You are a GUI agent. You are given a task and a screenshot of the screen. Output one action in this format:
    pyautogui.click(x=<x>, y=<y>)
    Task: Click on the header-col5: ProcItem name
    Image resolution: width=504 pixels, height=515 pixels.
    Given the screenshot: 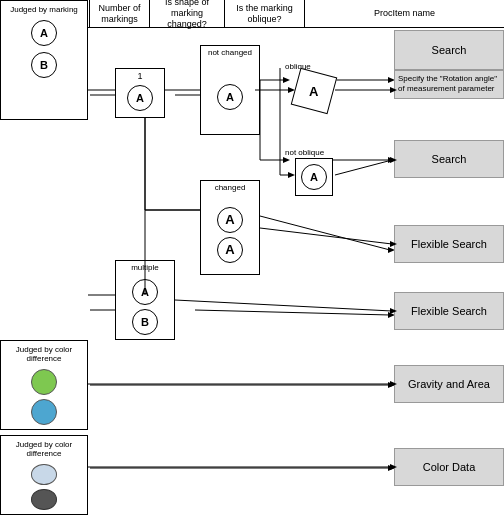 What is the action you would take?
    pyautogui.click(x=404, y=14)
    